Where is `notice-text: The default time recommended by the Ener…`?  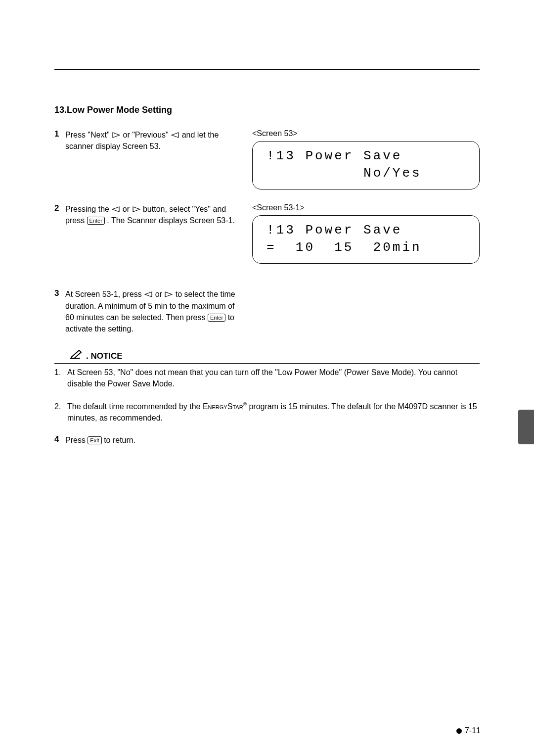 notice-text: The default time recommended by the Ener… is located at coordinates (273, 412).